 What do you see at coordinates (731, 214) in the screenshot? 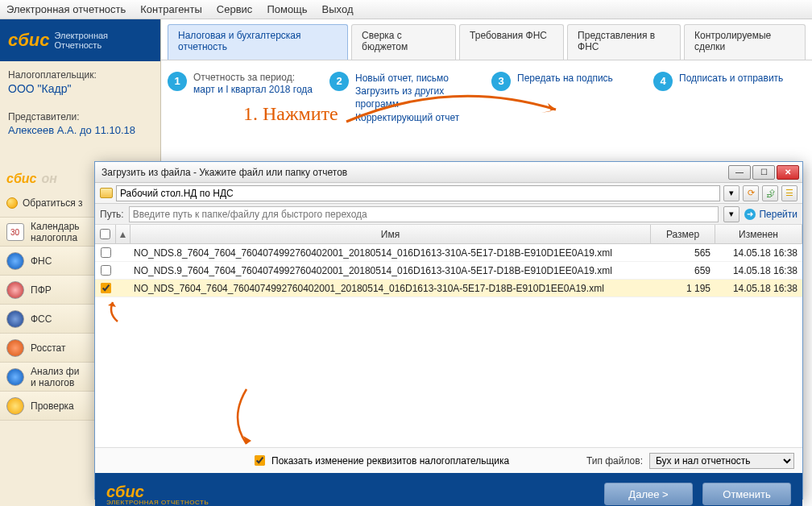
I see `path-dropdown-button: ▾` at bounding box center [731, 214].